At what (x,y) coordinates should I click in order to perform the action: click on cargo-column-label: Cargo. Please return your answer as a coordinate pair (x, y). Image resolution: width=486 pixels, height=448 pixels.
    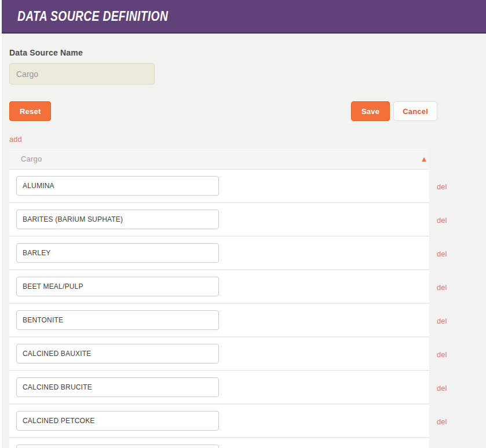
    Looking at the image, I should click on (31, 159).